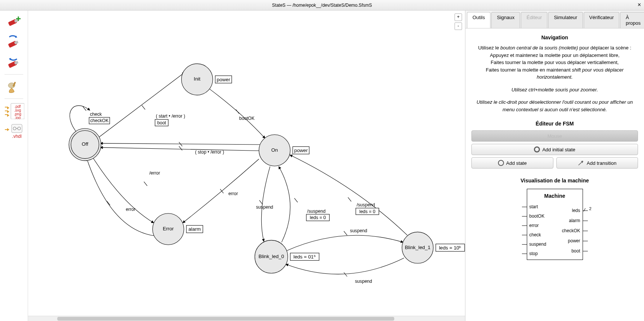 The height and width of the screenshot is (321, 644). I want to click on nav-rclick-text: Utilisez le clic-droit pour déselectionn…, so click(555, 106).